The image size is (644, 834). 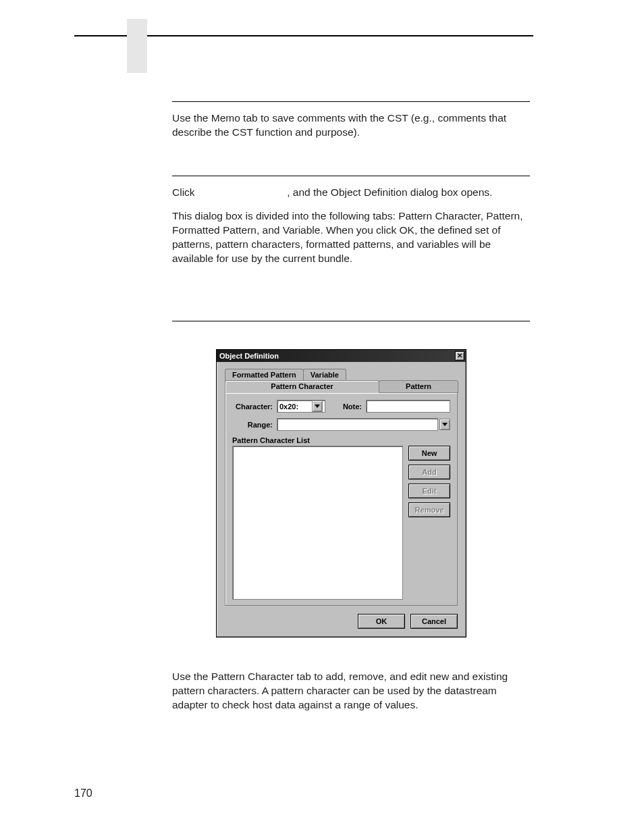 I want to click on section-pattern-char-desc: Use the Pattern Character tab to add, re…, so click(x=351, y=692).